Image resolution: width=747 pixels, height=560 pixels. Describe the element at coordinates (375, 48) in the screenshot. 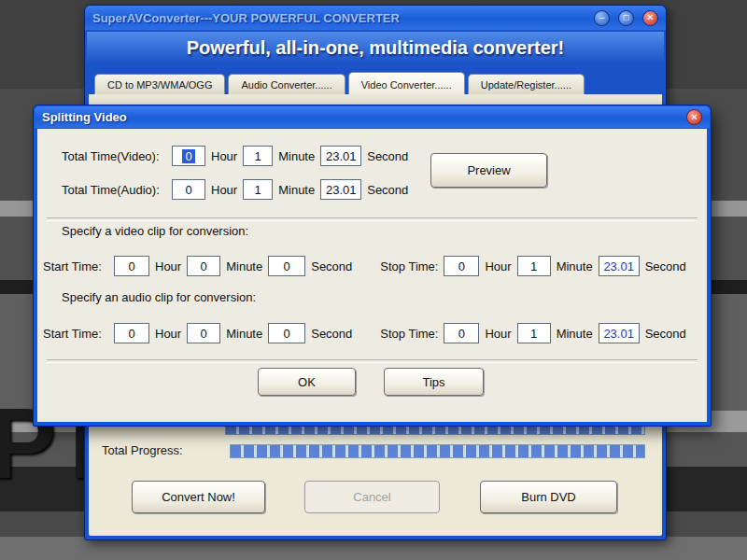

I see `banner: Powerful, all-in-one, multimedia convert…` at that location.